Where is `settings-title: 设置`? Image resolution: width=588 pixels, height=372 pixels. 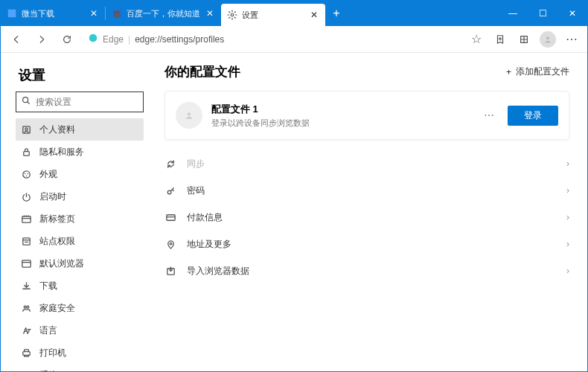 settings-title: 设置 is located at coordinates (81, 75).